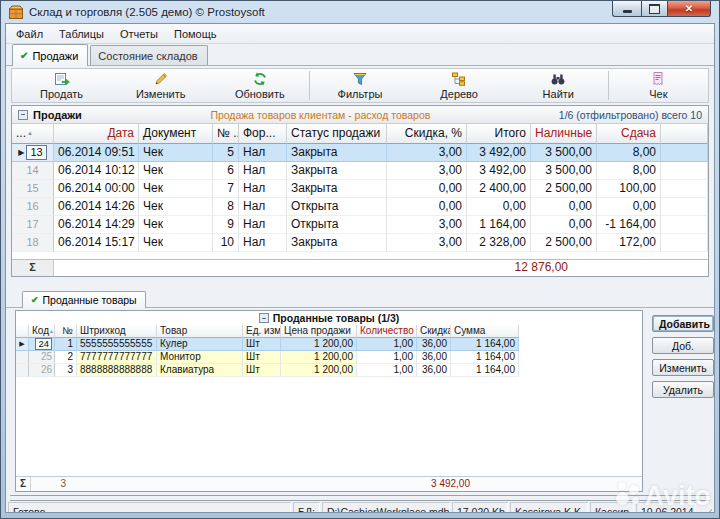  Describe the element at coordinates (161, 94) in the screenshot. I see `edit-label: Изменить` at that location.